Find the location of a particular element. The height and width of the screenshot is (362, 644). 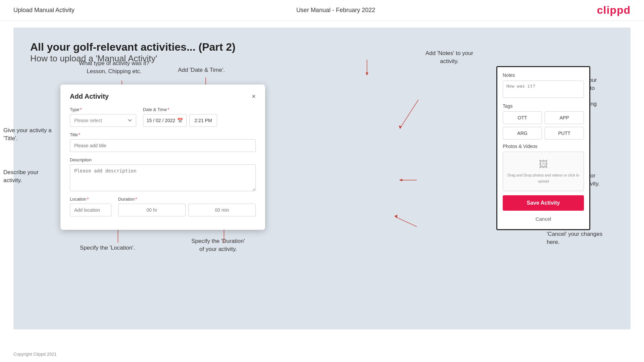

title-input is located at coordinates (163, 146).